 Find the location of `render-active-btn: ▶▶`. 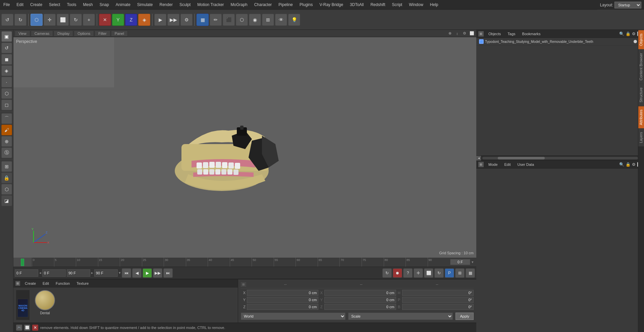

render-active-btn: ▶▶ is located at coordinates (173, 20).